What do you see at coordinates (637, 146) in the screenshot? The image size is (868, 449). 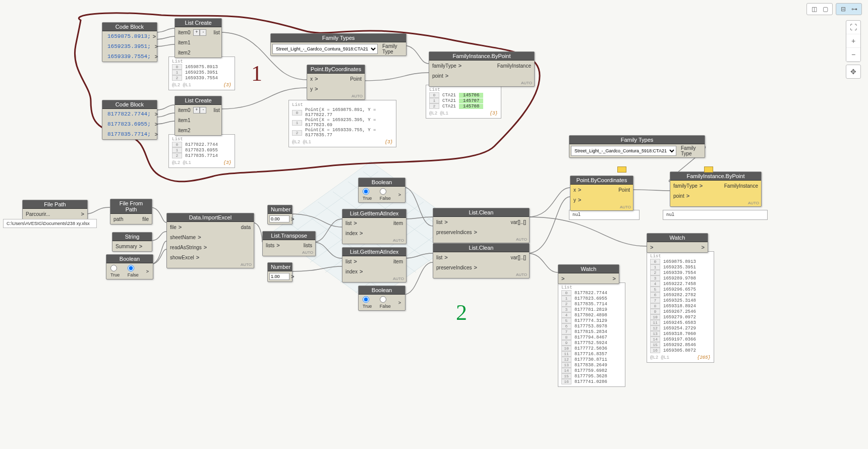 I see `node-family-types-2: Family Types Street_Light_-_Gardco_Contu…` at bounding box center [637, 146].